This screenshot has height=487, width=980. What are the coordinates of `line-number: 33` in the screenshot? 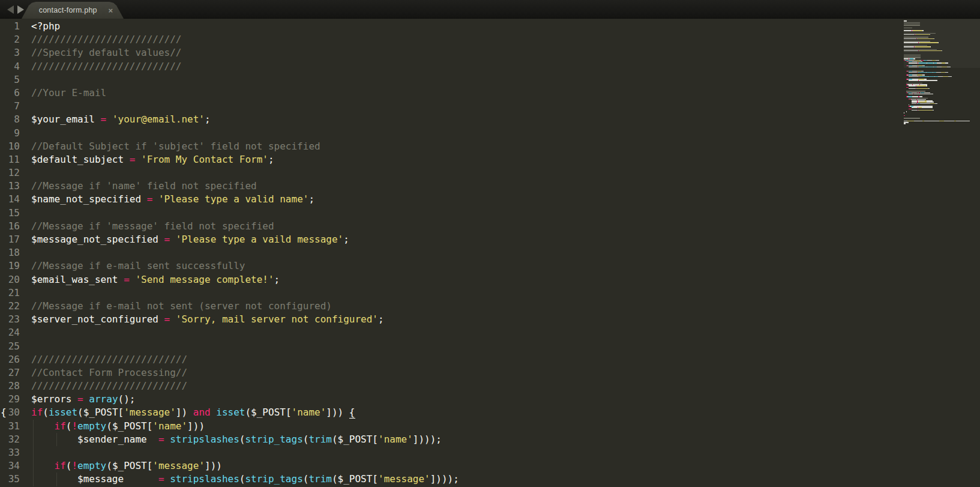 It's located at (10, 453).